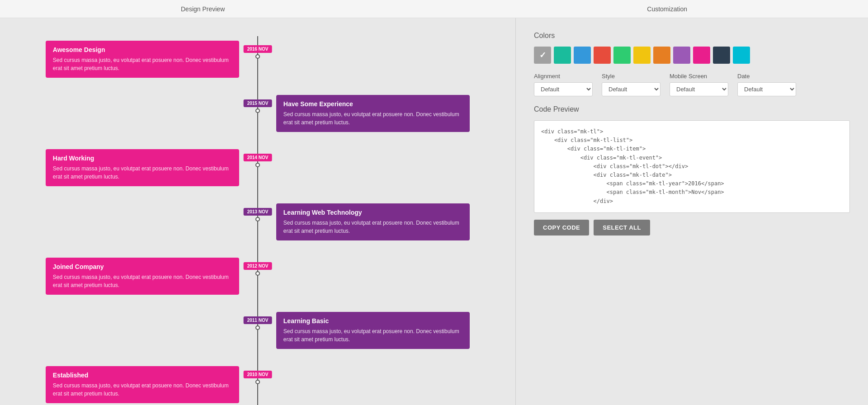 The width and height of the screenshot is (868, 405). I want to click on style-label: Style, so click(631, 76).